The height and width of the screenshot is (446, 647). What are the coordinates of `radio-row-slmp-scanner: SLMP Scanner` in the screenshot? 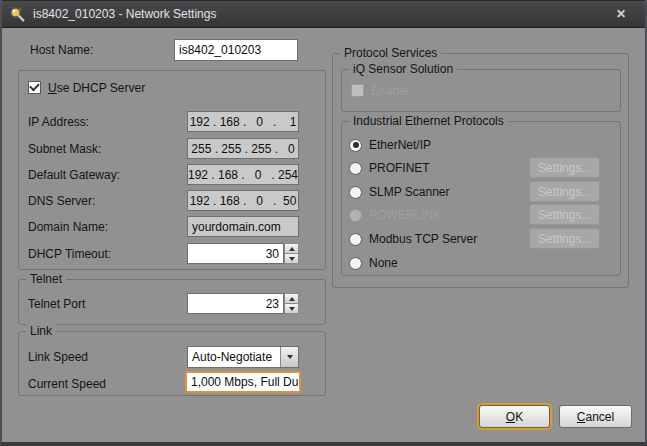 It's located at (400, 192).